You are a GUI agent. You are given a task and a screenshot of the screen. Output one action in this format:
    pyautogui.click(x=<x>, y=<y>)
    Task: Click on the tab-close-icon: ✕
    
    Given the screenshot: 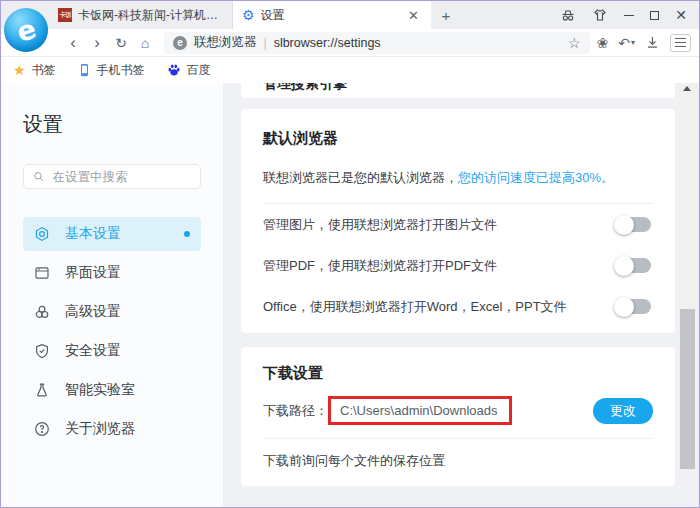 What is the action you would take?
    pyautogui.click(x=414, y=16)
    